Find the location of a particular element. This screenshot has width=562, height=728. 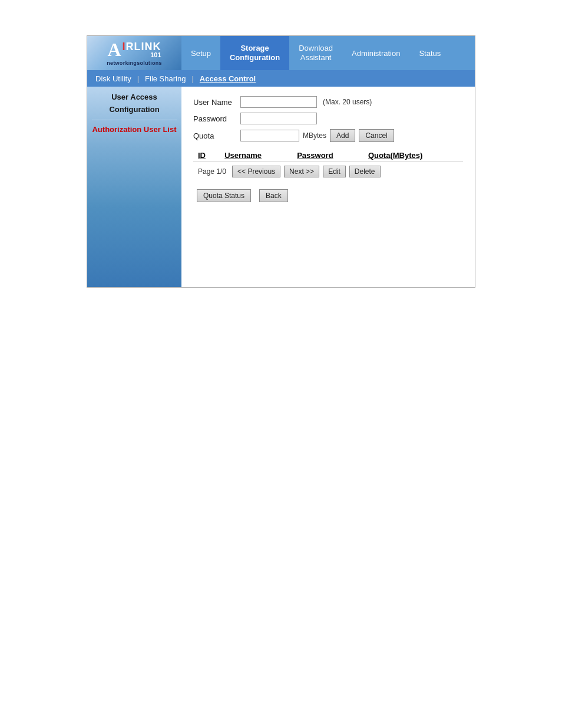

col-username: Username is located at coordinates (256, 156).